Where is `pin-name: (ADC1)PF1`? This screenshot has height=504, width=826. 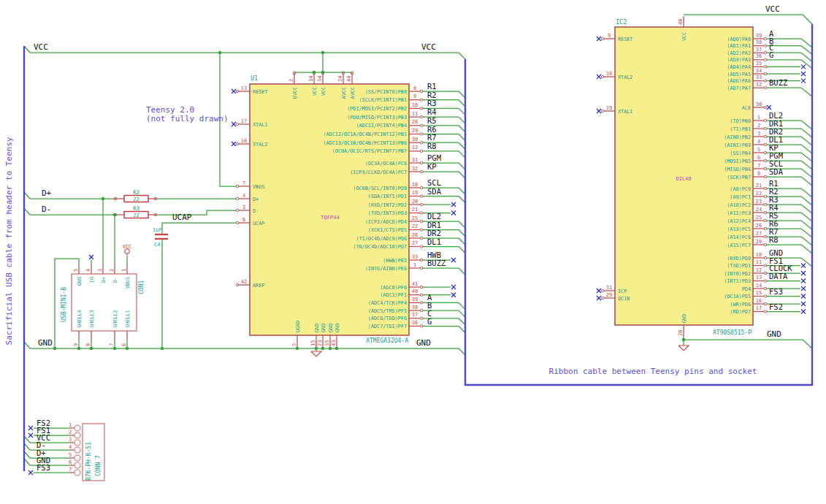 pin-name: (ADC1)PF1 is located at coordinates (393, 295).